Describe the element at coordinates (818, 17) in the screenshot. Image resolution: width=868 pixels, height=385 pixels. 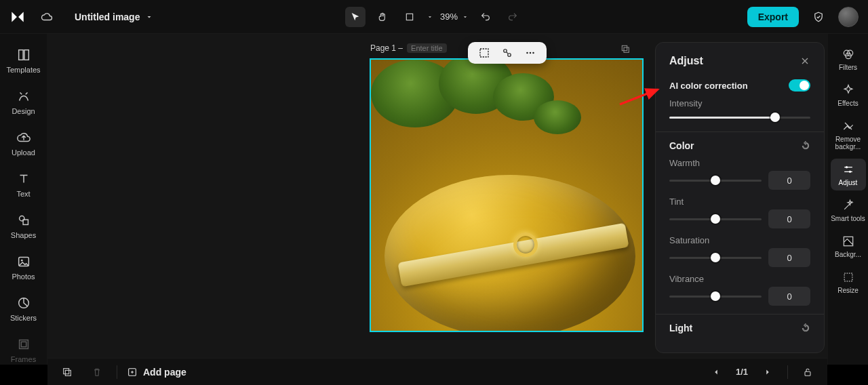
I see `shield-icon` at that location.